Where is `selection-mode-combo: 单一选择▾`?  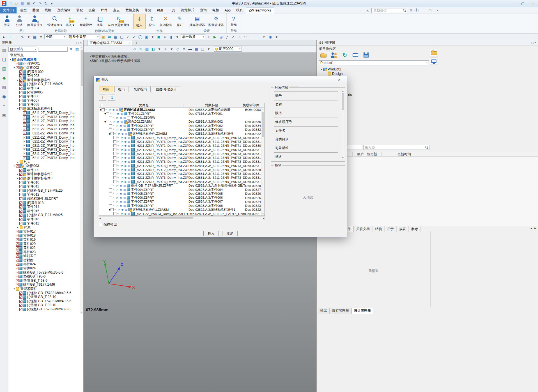 selection-mode-combo: 单一选择▾ is located at coordinates (193, 37).